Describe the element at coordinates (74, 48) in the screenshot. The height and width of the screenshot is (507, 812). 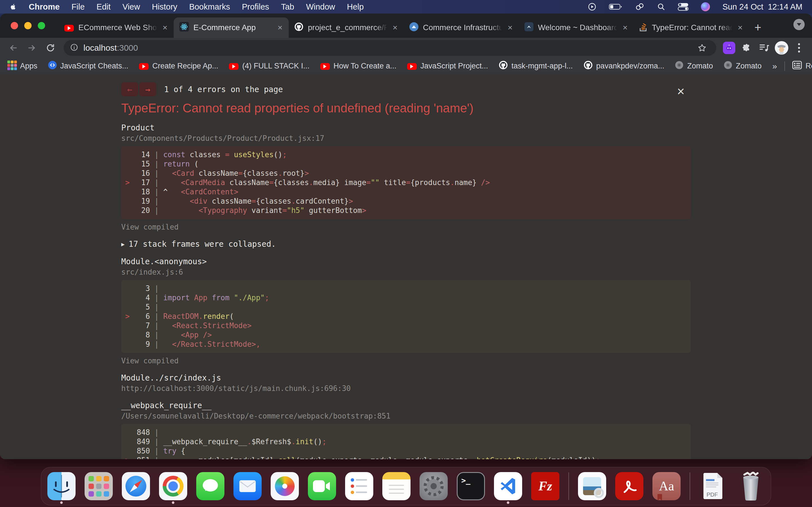
I see `site-info-icon` at that location.